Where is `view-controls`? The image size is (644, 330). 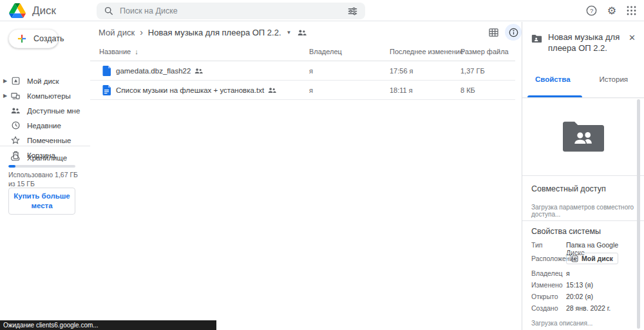
view-controls is located at coordinates (505, 32).